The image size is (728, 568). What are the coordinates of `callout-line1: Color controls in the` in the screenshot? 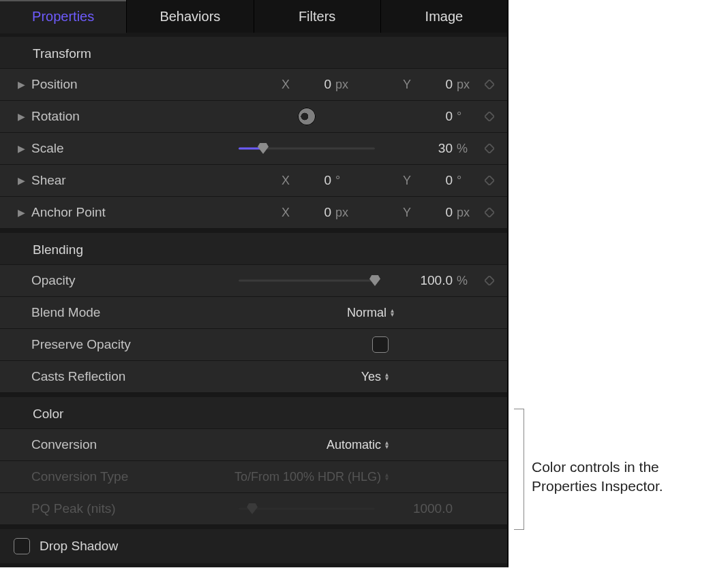 It's located at (597, 467).